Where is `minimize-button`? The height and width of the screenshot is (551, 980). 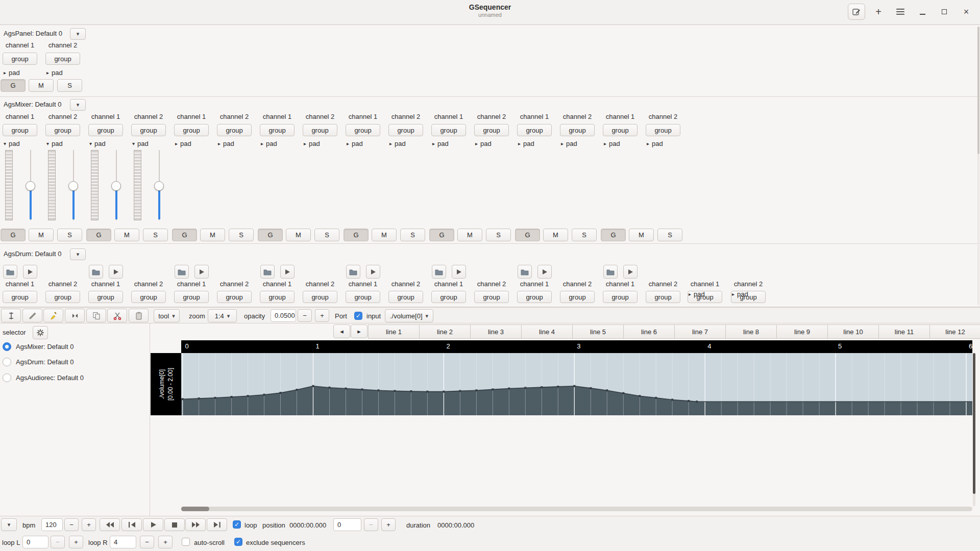
minimize-button is located at coordinates (922, 12).